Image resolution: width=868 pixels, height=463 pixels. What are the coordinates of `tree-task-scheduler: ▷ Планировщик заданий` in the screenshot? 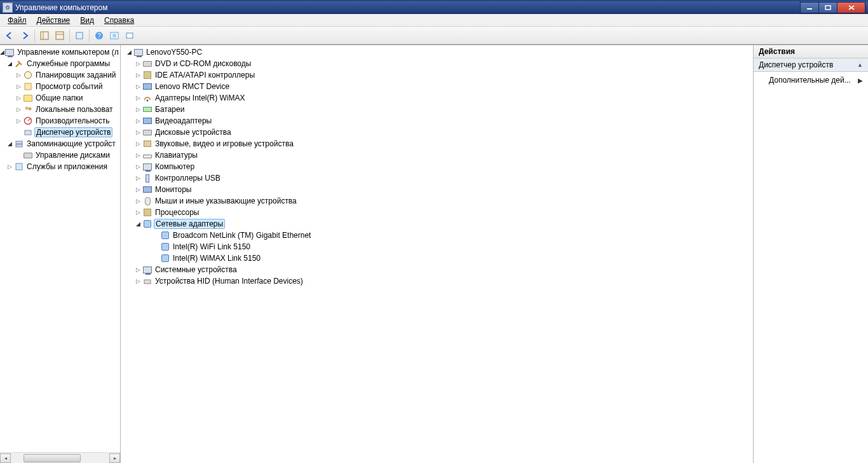 It's located at (60, 75).